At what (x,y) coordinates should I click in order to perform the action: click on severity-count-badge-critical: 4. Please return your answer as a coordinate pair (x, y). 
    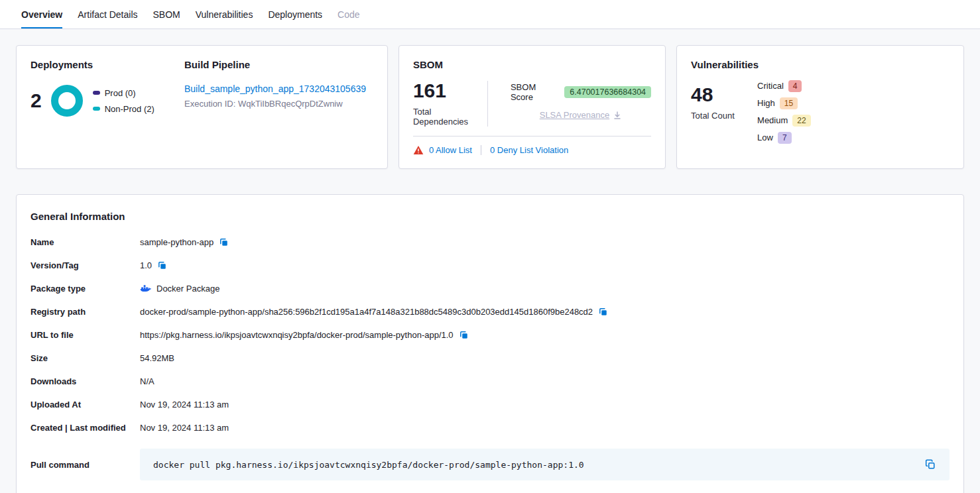
    Looking at the image, I should click on (796, 86).